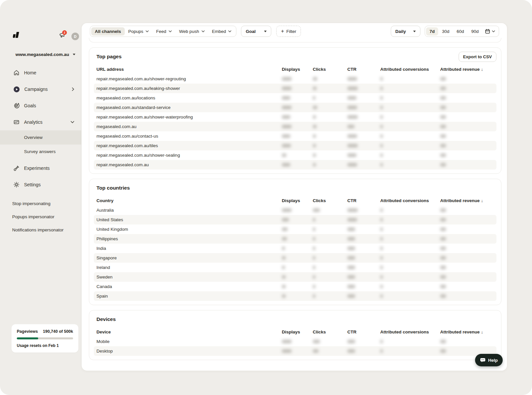 This screenshot has width=532, height=395. Describe the element at coordinates (475, 32) in the screenshot. I see `range-90d: 90d` at that location.